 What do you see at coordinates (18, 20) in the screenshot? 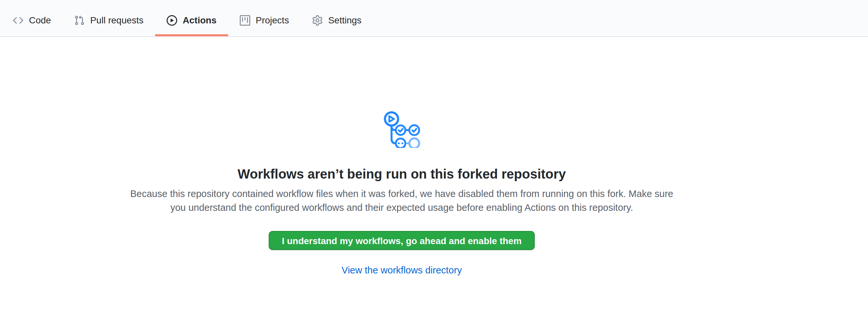
I see `code-icon` at bounding box center [18, 20].